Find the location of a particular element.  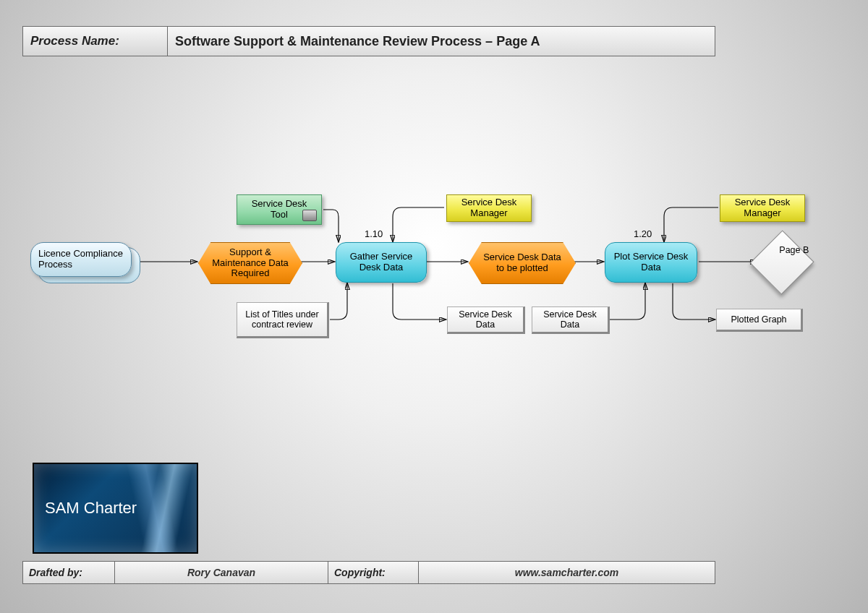

tool-icon is located at coordinates (310, 215).